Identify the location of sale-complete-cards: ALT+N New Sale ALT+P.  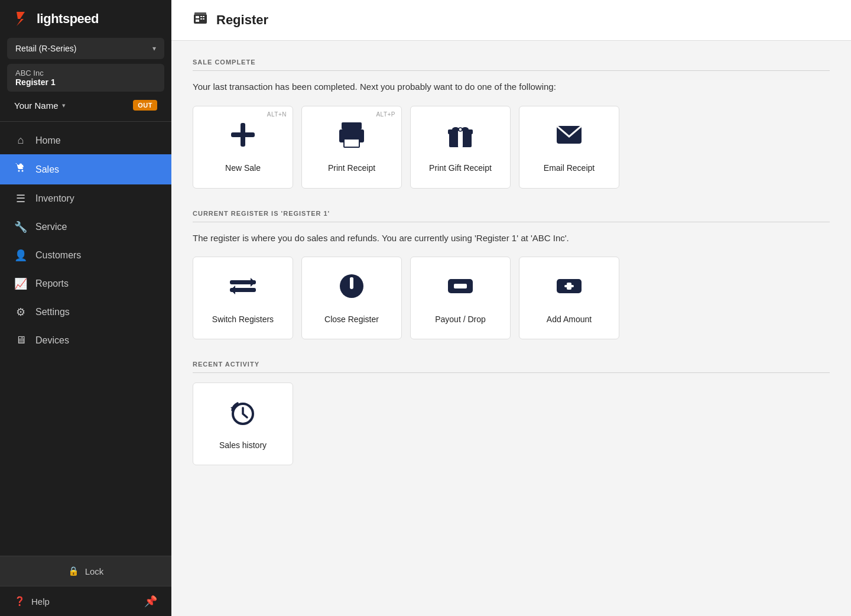
(511, 147).